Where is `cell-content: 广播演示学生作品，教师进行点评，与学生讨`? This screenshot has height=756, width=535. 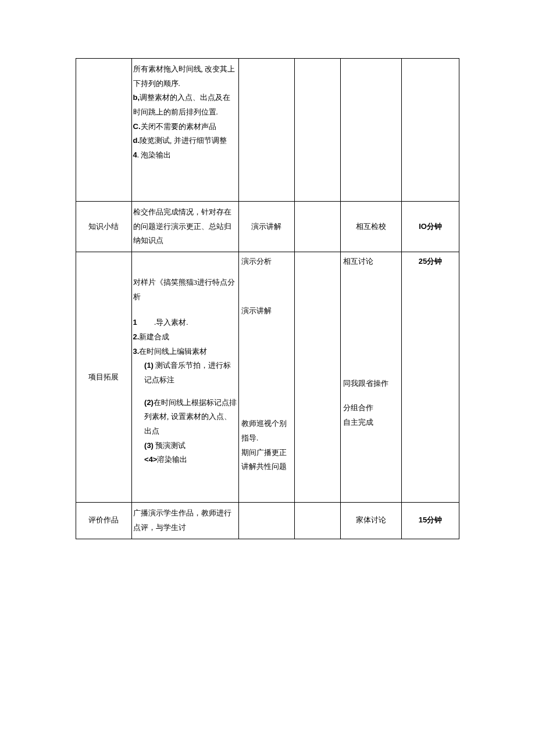 cell-content: 广播演示学生作品，教师进行点评，与学生讨 is located at coordinates (185, 521).